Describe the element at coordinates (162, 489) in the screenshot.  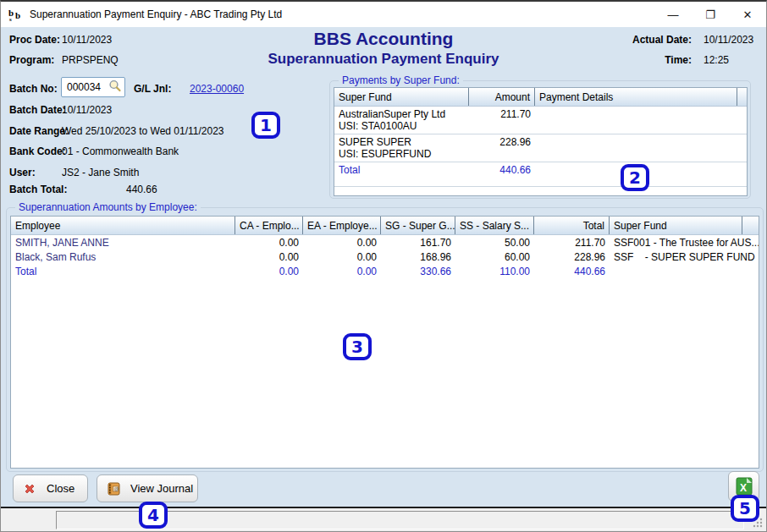
I see `view-journal-button-label: View Journal` at that location.